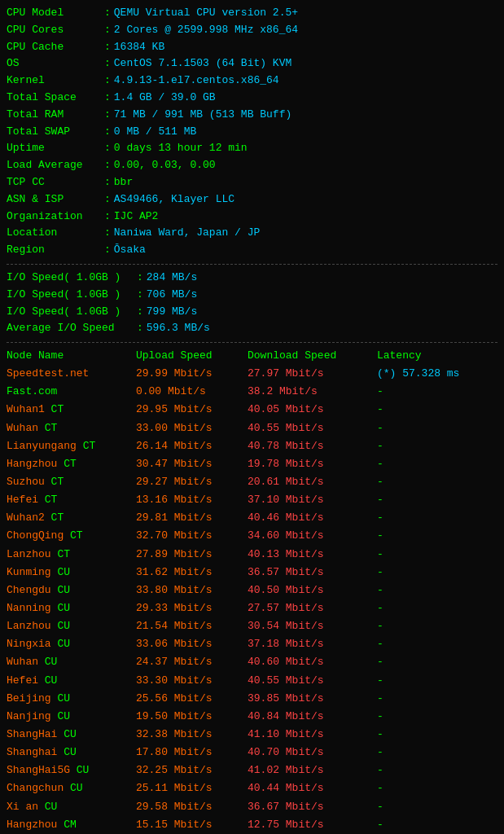 Image resolution: width=504 pixels, height=834 pixels. What do you see at coordinates (252, 446) in the screenshot?
I see `speedtest-row: Lianyungang CT26.14 Mbit/s40.78 Mbit/s-` at bounding box center [252, 446].